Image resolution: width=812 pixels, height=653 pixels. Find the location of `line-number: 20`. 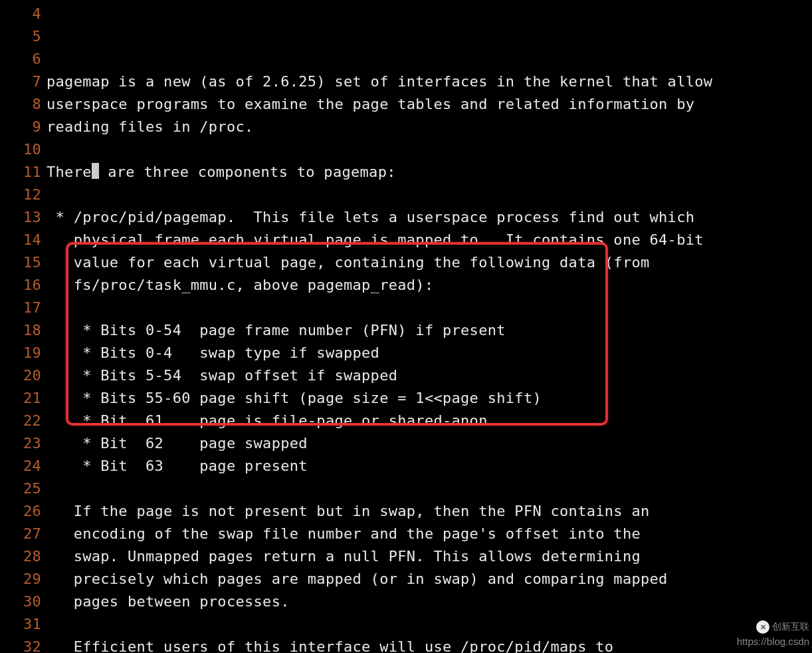

line-number: 20 is located at coordinates (21, 376).